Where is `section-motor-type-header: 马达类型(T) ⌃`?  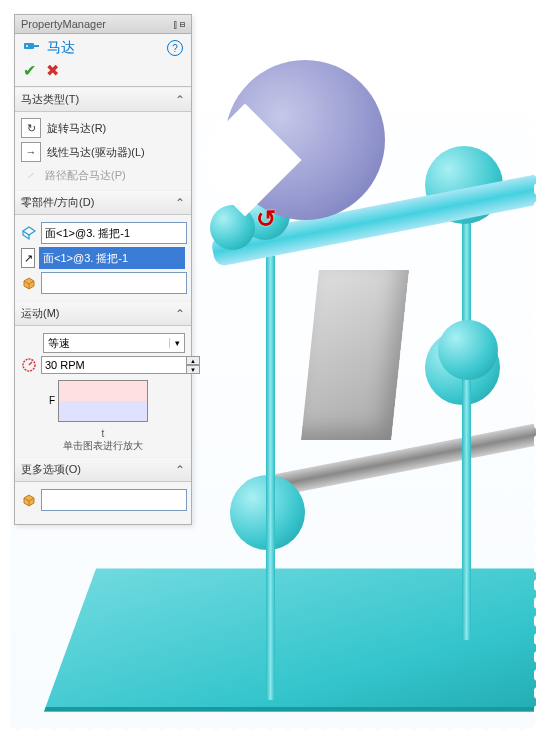 section-motor-type-header: 马达类型(T) ⌃ is located at coordinates (103, 100).